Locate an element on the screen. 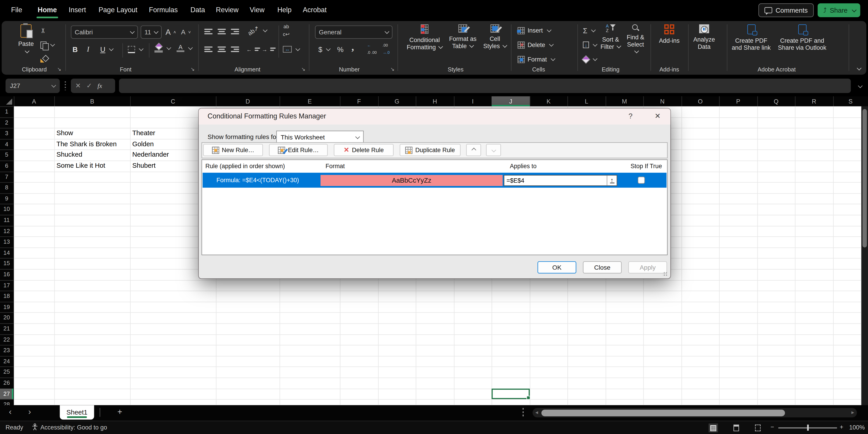 The width and height of the screenshot is (868, 434). edit-rule-button: Edit Rule… is located at coordinates (299, 150).